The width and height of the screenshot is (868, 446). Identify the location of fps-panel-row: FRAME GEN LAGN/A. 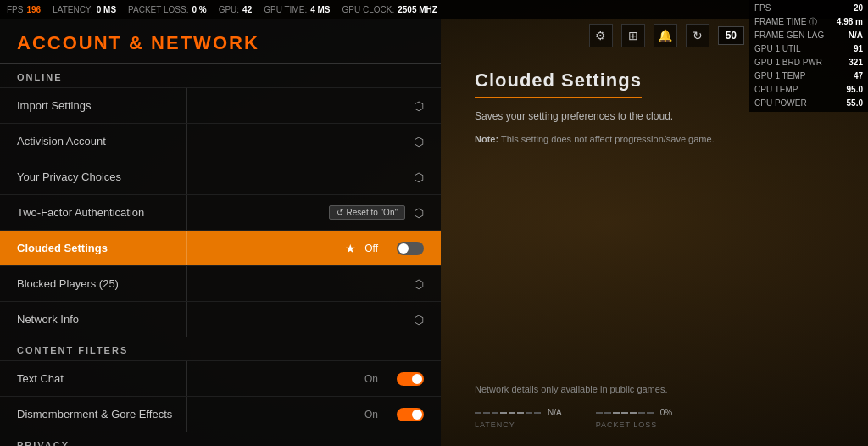
(809, 36).